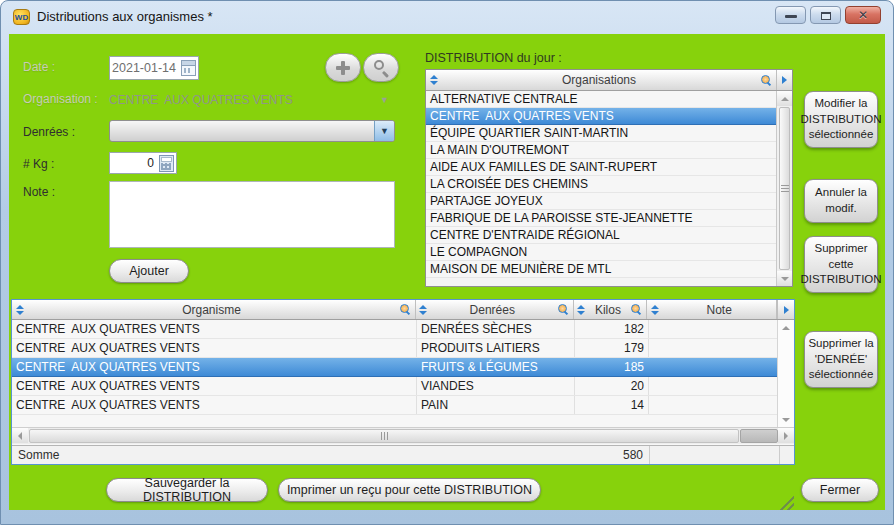  What do you see at coordinates (384, 131) in the screenshot?
I see `combo-dropdown-button: ▼` at bounding box center [384, 131].